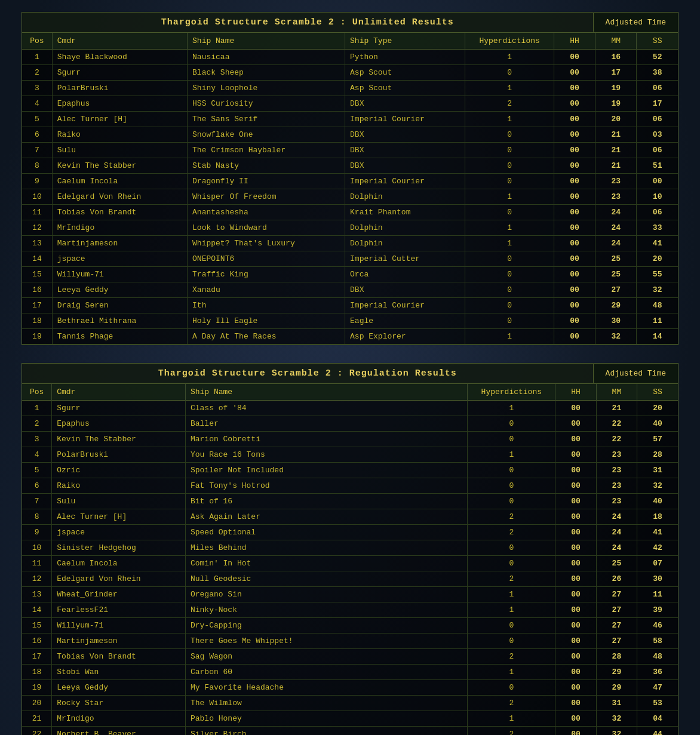 The height and width of the screenshot is (735, 700). Describe the element at coordinates (657, 41) in the screenshot. I see `header-ss: SS` at that location.